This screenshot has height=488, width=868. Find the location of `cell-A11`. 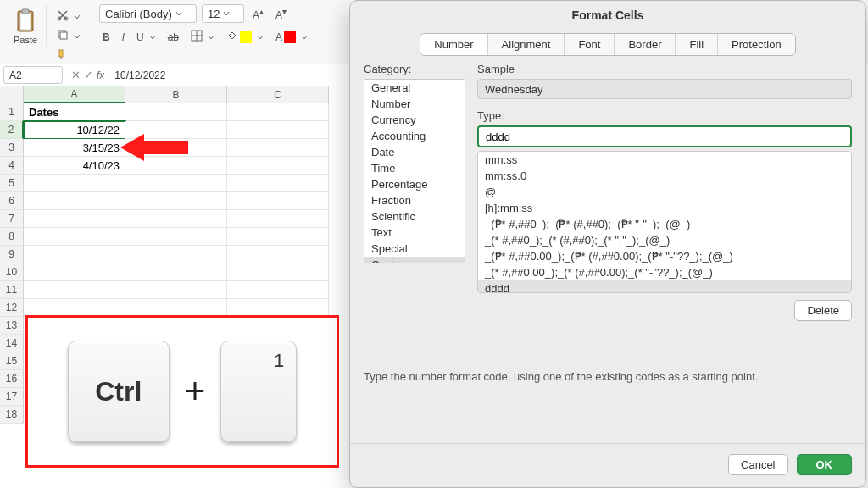

cell-A11 is located at coordinates (75, 290).